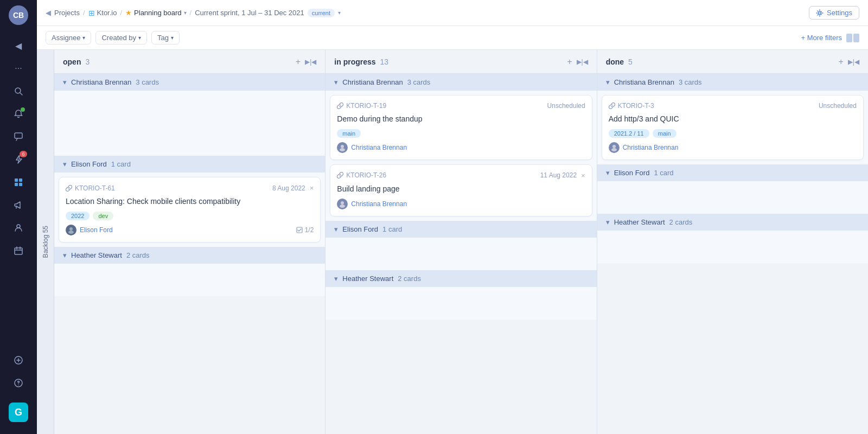 The height and width of the screenshot is (434, 868). Describe the element at coordinates (298, 62) in the screenshot. I see `add-card-open: +` at that location.